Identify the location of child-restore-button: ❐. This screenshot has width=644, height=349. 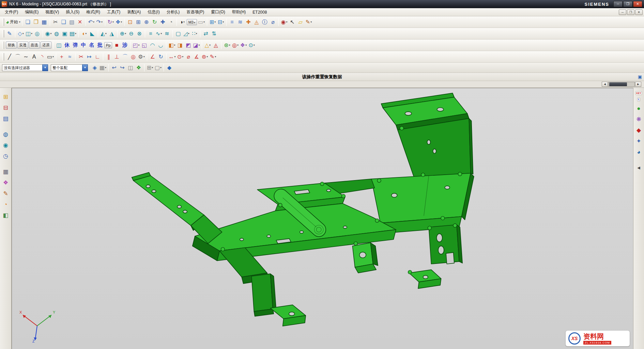
(631, 12).